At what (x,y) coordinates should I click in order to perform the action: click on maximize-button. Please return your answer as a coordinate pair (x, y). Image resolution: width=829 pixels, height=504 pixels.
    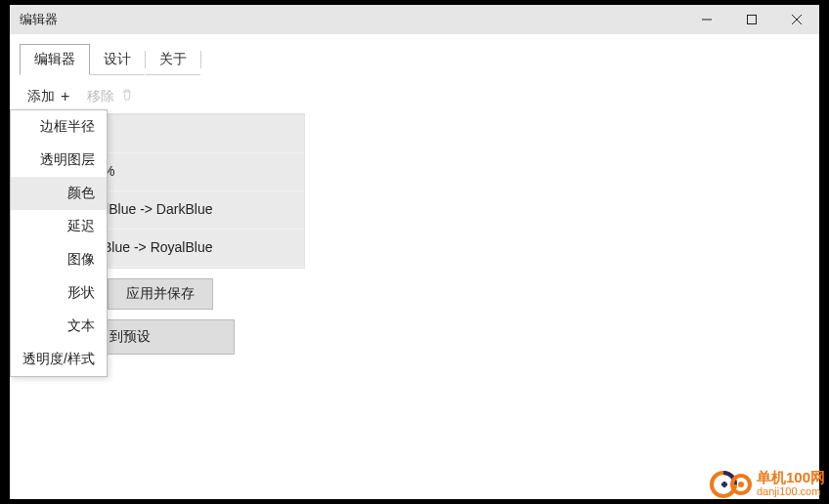
    Looking at the image, I should click on (752, 20).